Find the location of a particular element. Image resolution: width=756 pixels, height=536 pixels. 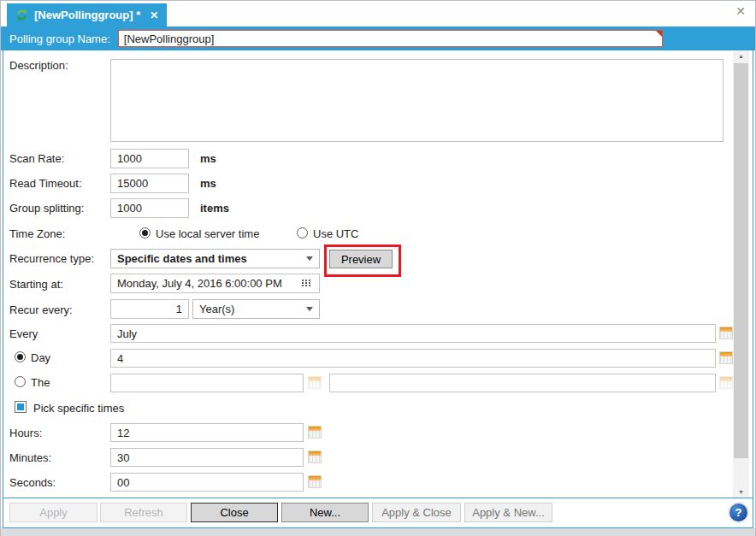

recur-every-unit-dropdown: Year(s) is located at coordinates (257, 309).